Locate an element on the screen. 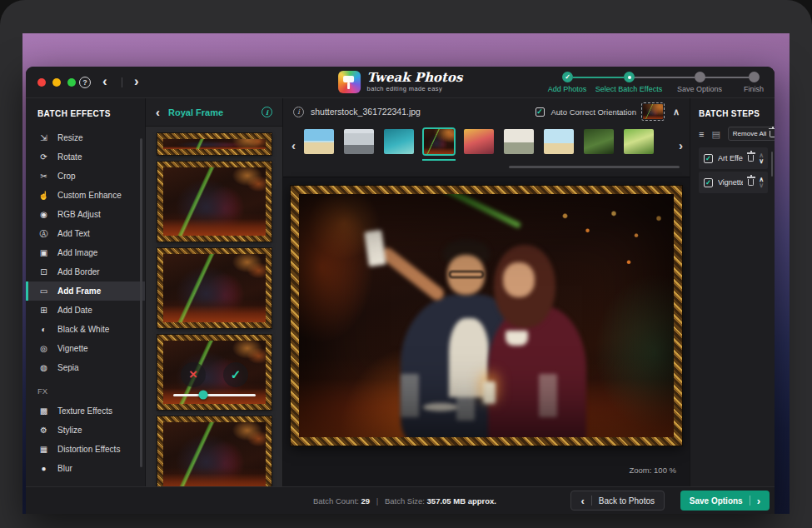 Image resolution: width=812 pixels, height=528 pixels. remove-all-button: Remove All is located at coordinates (751, 133).